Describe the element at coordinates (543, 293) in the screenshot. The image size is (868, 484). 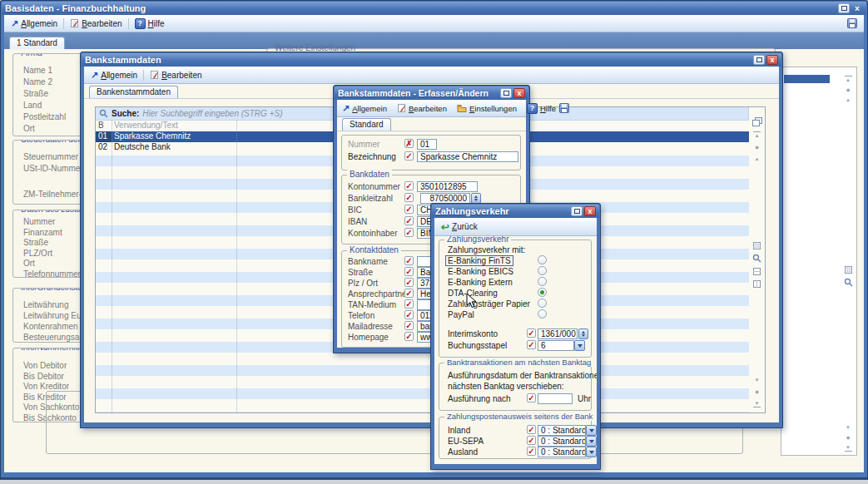
I see `radio-dta-clearing` at that location.